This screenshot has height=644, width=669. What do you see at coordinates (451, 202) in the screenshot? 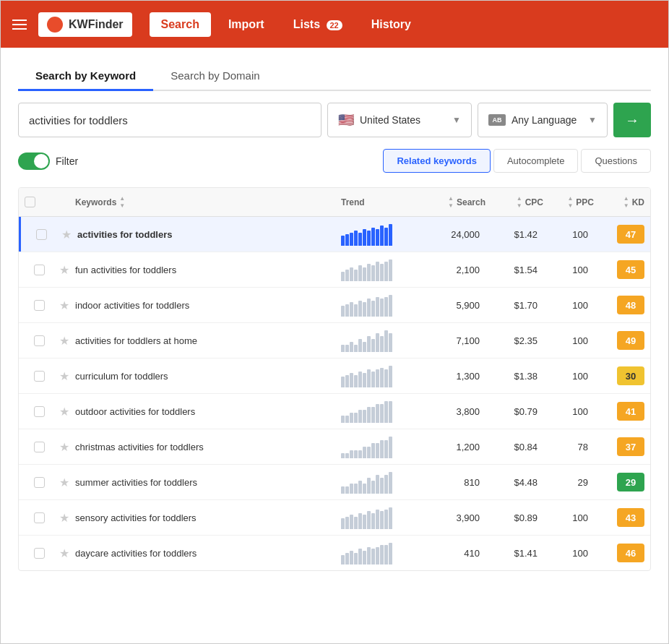
I see `search-sort-icon: ▲▼` at bounding box center [451, 202].